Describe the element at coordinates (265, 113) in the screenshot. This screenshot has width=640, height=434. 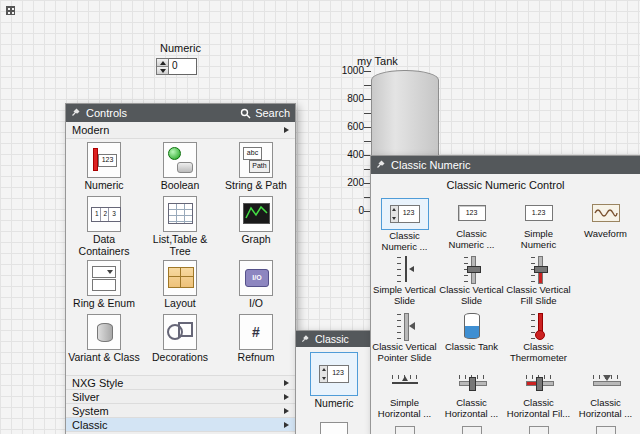
I see `palette-search-button: Search` at that location.